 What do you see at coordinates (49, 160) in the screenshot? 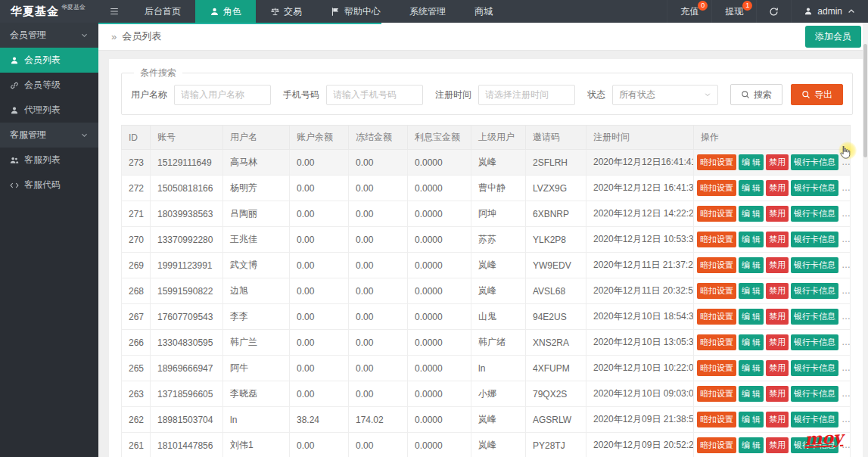
I see `sidebar-item-service-list: 客服列表` at bounding box center [49, 160].